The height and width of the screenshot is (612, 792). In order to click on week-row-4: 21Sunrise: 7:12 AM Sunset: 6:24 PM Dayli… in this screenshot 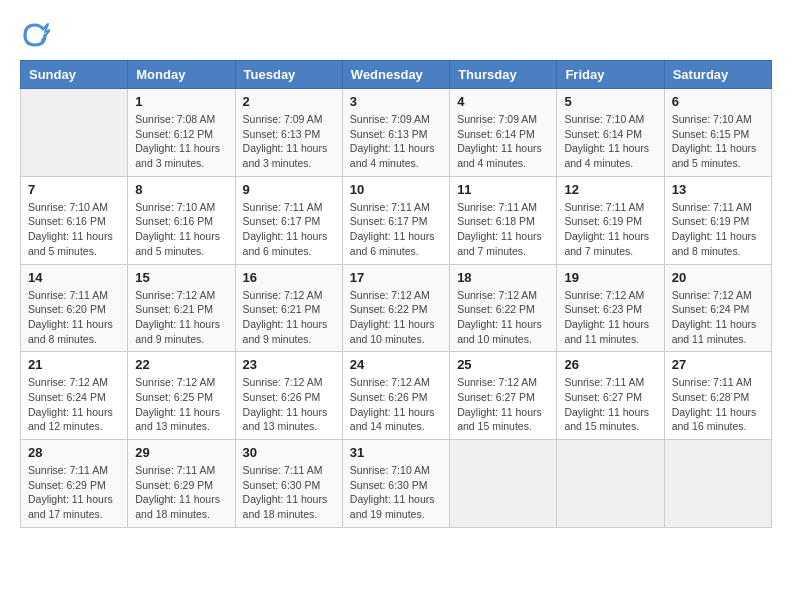, I will do `click(396, 396)`.